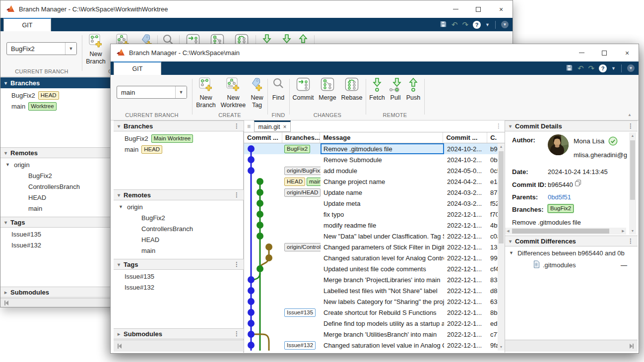 This screenshot has height=362, width=644. I want to click on back-maximize-button, so click(478, 9).